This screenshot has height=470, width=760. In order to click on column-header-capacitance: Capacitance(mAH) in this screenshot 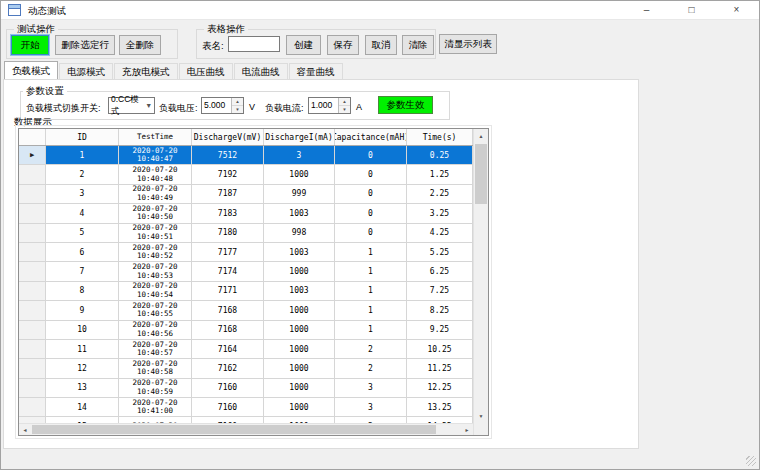, I will do `click(371, 137)`.